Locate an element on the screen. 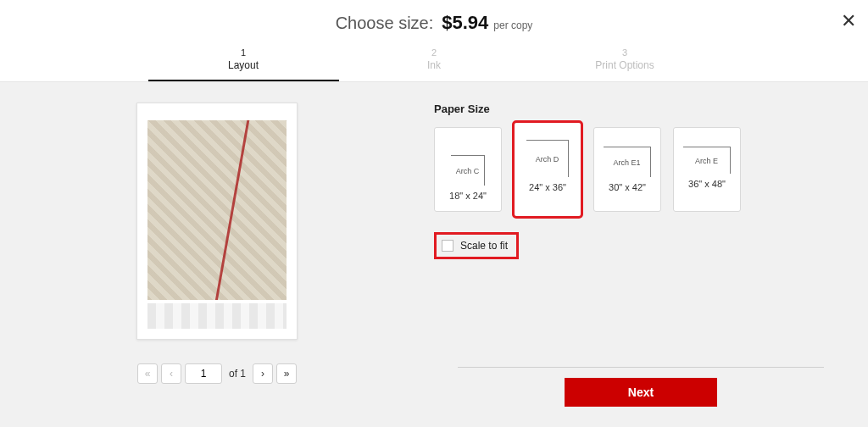  header-per: per copy is located at coordinates (513, 25).